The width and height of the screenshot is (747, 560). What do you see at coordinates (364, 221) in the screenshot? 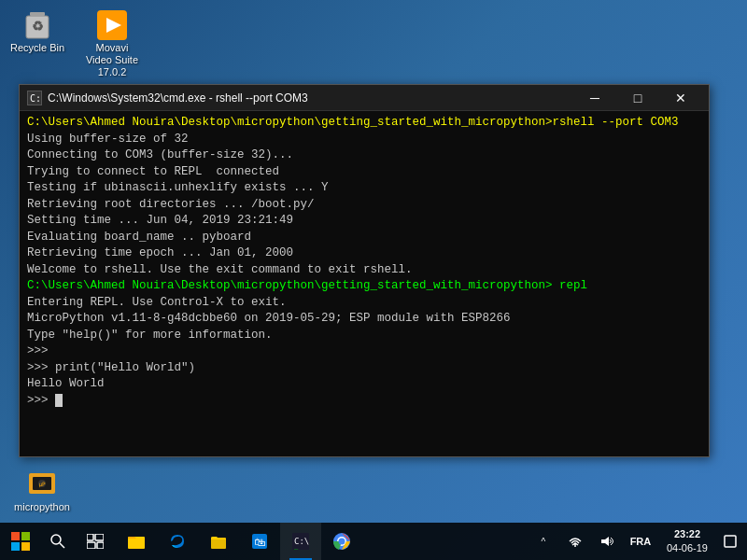
I see `cmd-line: Setting time ... Jun 04, 2019 23:21:49` at bounding box center [364, 221].